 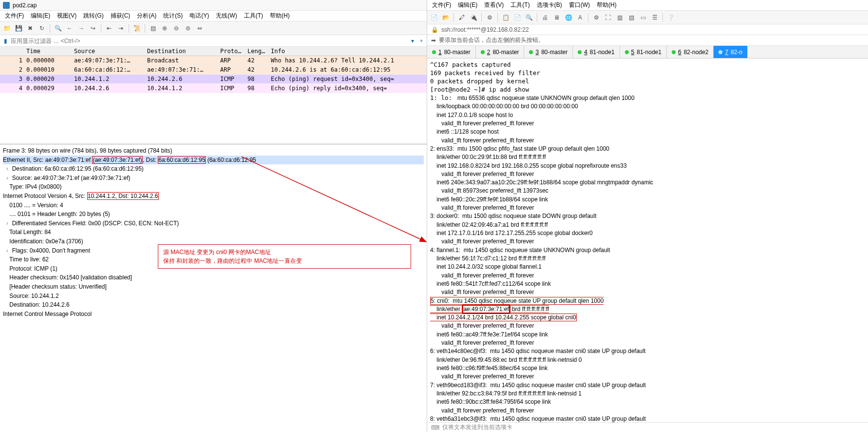 What do you see at coordinates (232, 51) in the screenshot?
I see `col-proto: Protocol` at bounding box center [232, 51].